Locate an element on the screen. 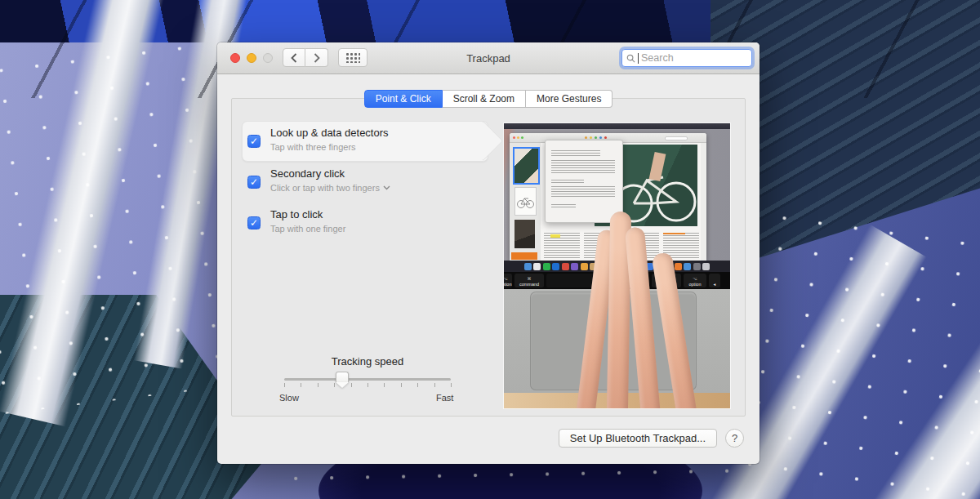 The width and height of the screenshot is (980, 499). tracking-speed-thumb is located at coordinates (342, 379).